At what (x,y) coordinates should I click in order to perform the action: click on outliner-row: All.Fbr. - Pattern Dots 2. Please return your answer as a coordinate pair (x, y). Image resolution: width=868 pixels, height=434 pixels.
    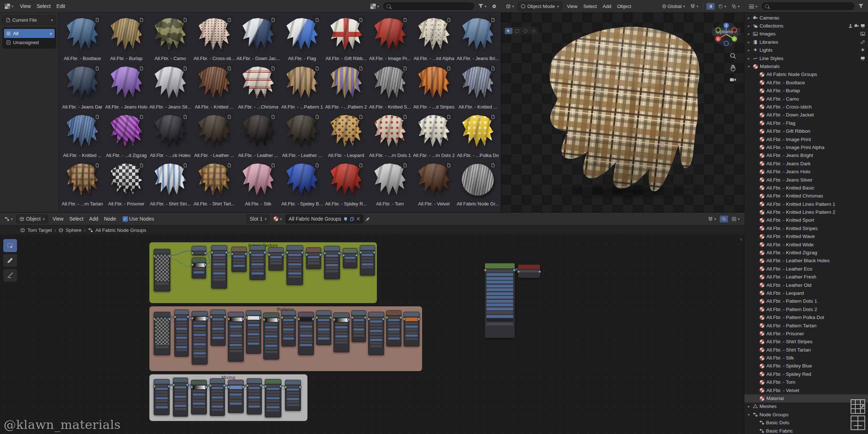
    Looking at the image, I should click on (806, 309).